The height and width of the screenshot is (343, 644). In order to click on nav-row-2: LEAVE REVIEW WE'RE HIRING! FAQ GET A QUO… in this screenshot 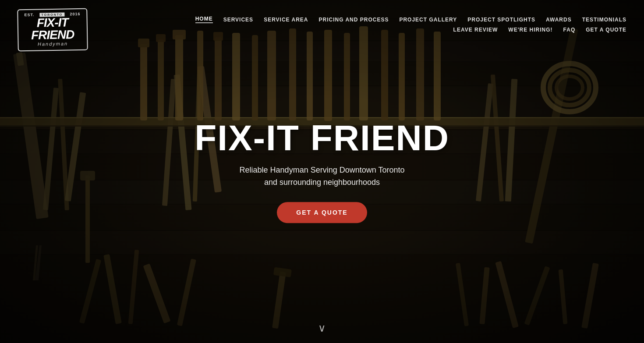, I will do `click(540, 30)`.